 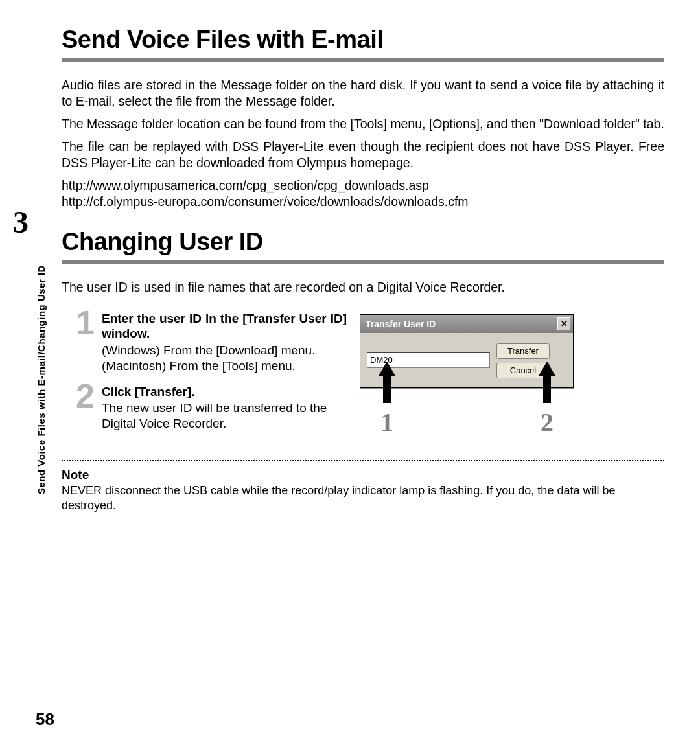 What do you see at coordinates (401, 324) in the screenshot?
I see `dialog-title: Transfer User ID` at bounding box center [401, 324].